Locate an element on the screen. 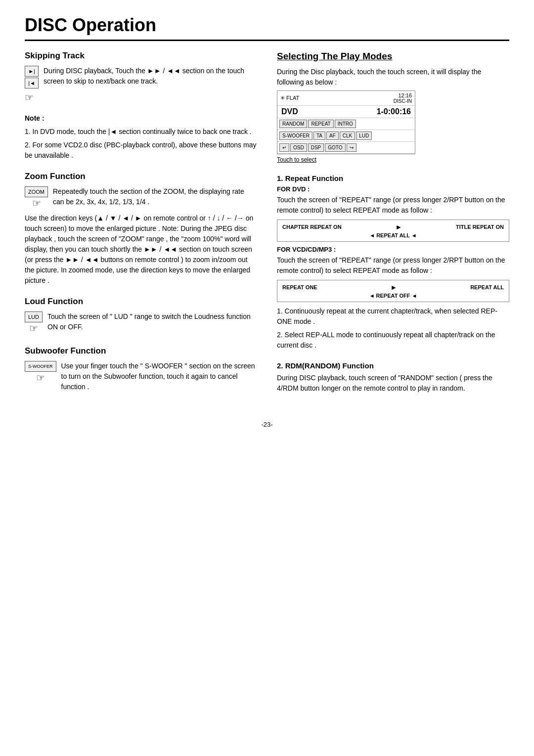 Image resolution: width=534 pixels, height=756 pixels. loud-body: Touch the screen of " LUD " range to swi… is located at coordinates (152, 322).